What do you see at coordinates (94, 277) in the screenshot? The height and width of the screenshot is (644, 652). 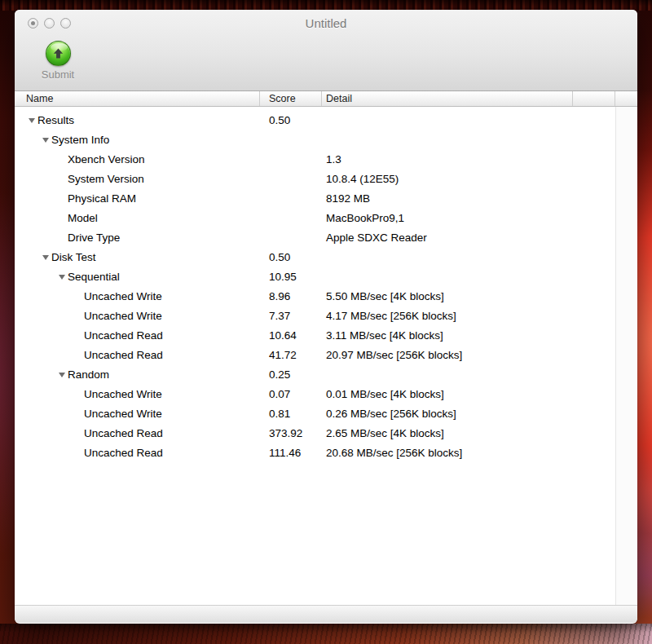 I see `row-name-label: Sequential` at bounding box center [94, 277].